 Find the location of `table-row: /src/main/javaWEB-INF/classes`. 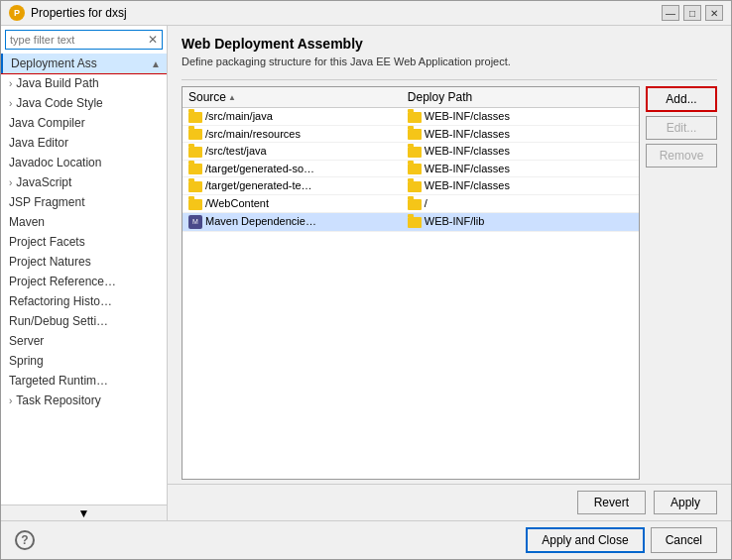

table-row: /src/main/javaWEB-INF/classes is located at coordinates (411, 117).